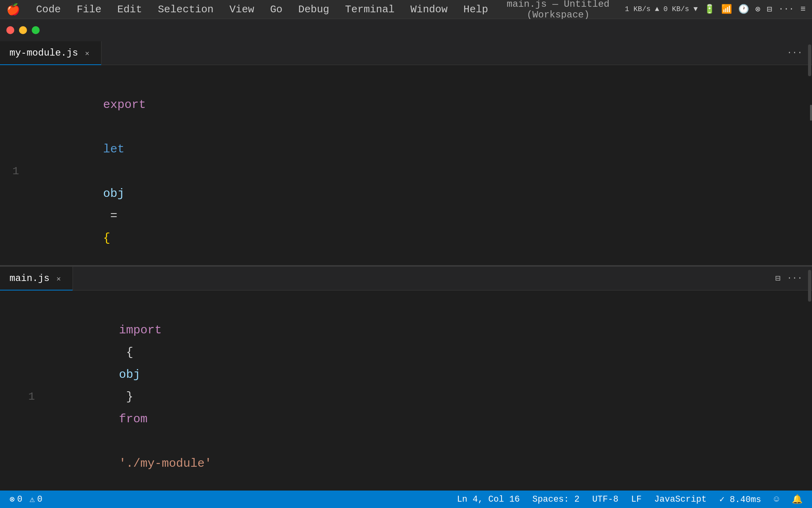 Image resolution: width=812 pixels, height=508 pixels. I want to click on language-mode: JavaScript, so click(680, 499).